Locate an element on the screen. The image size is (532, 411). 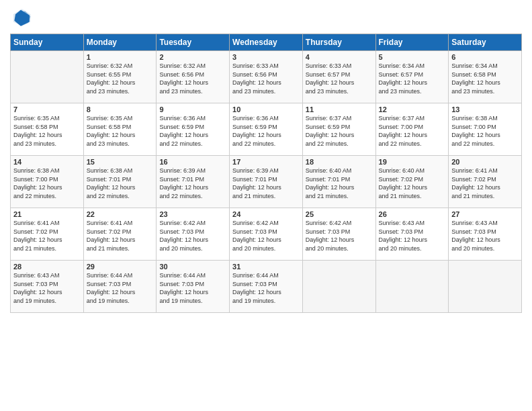
calendar-cell: 31Sunrise: 6:44 AM Sunset: 7:03 PM Dayli… is located at coordinates (266, 287).